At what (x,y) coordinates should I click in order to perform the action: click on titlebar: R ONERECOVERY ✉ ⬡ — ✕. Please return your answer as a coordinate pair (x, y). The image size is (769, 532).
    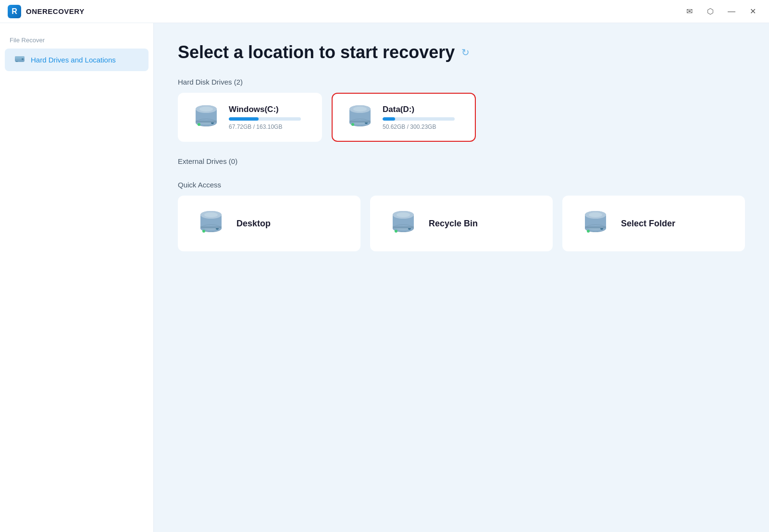
    Looking at the image, I should click on (384, 12).